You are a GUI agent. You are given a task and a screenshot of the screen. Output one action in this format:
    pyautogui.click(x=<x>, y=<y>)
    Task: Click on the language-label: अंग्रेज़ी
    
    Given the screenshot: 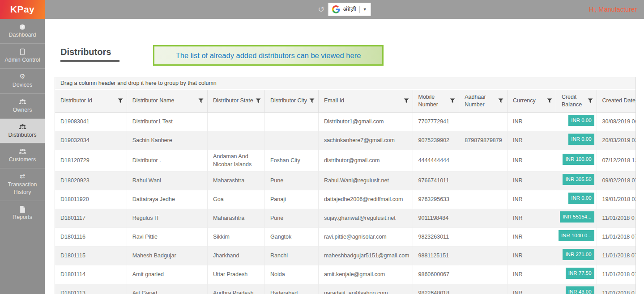 What is the action you would take?
    pyautogui.click(x=349, y=9)
    